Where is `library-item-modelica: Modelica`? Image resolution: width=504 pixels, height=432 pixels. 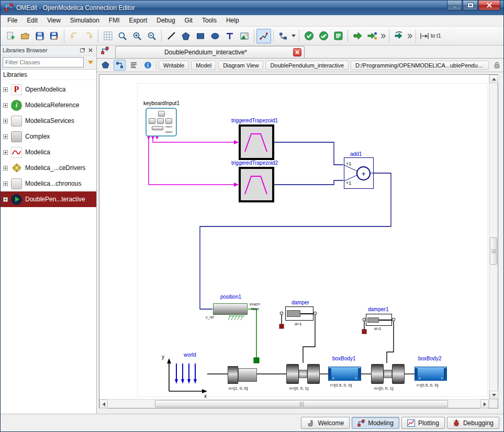
library-item-modelica: Modelica is located at coordinates (48, 152).